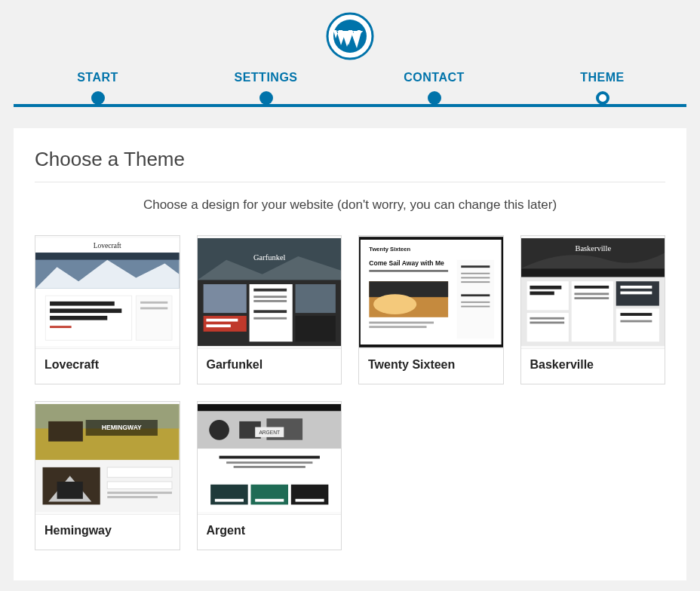 Image resolution: width=700 pixels, height=591 pixels. I want to click on theme-card-twentysixteen: Twenty Sixteen Come Sail Away with Me, so click(431, 310).